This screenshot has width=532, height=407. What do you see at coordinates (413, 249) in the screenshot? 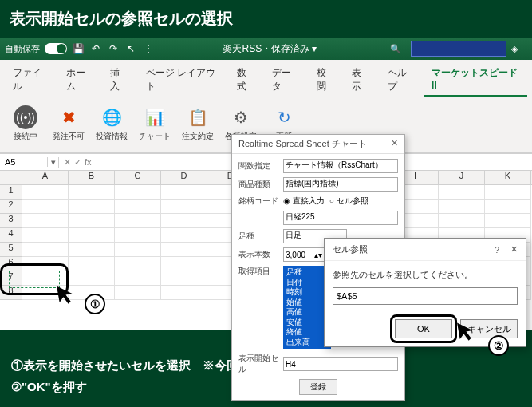
I see `dialog-title: セル参照` at bounding box center [413, 249].